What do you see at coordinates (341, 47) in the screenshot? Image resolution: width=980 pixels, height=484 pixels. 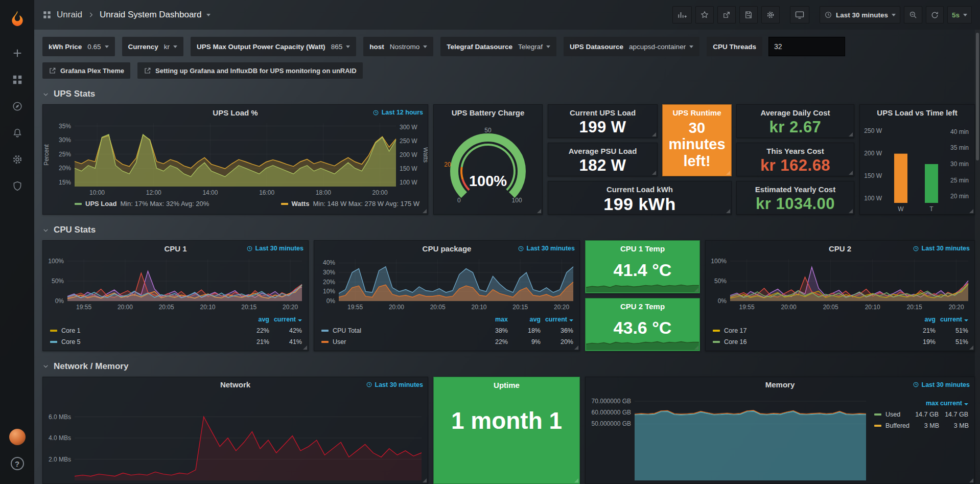 I see `variable-value: 865` at bounding box center [341, 47].